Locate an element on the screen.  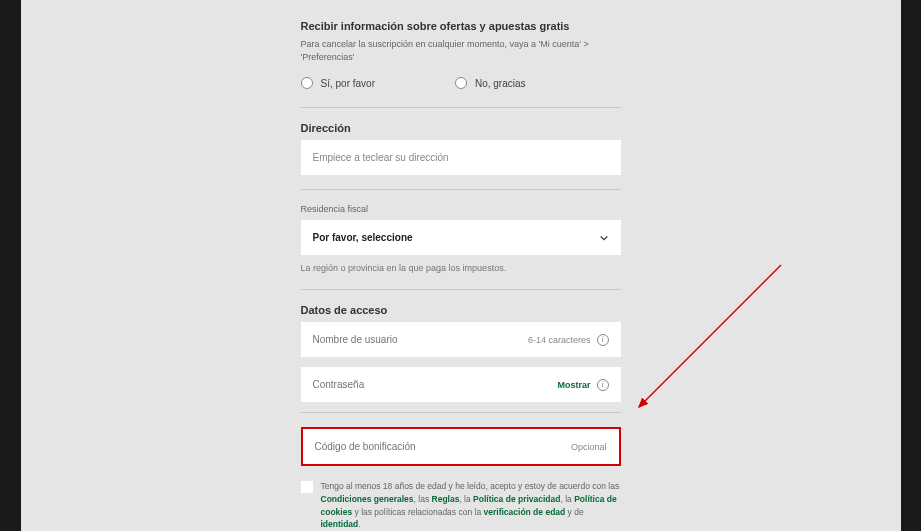
access-title: Datos de acceso is located at coordinates (461, 310).